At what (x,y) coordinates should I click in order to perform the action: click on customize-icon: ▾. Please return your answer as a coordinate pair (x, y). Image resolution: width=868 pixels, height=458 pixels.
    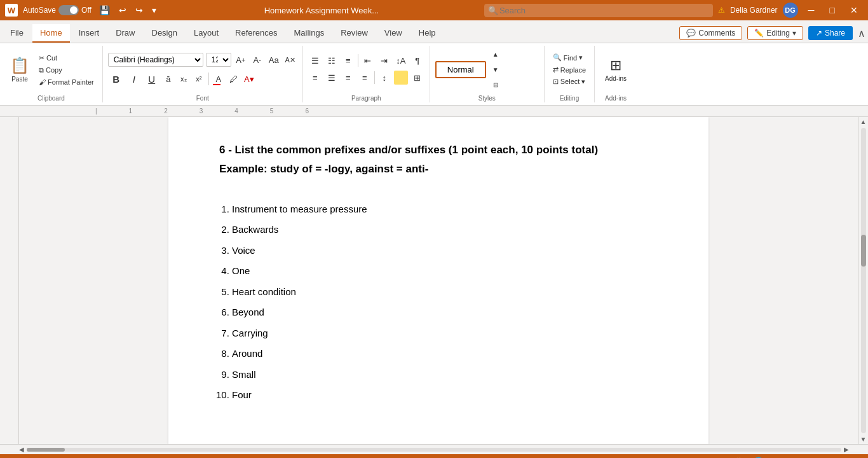
    Looking at the image, I should click on (154, 10).